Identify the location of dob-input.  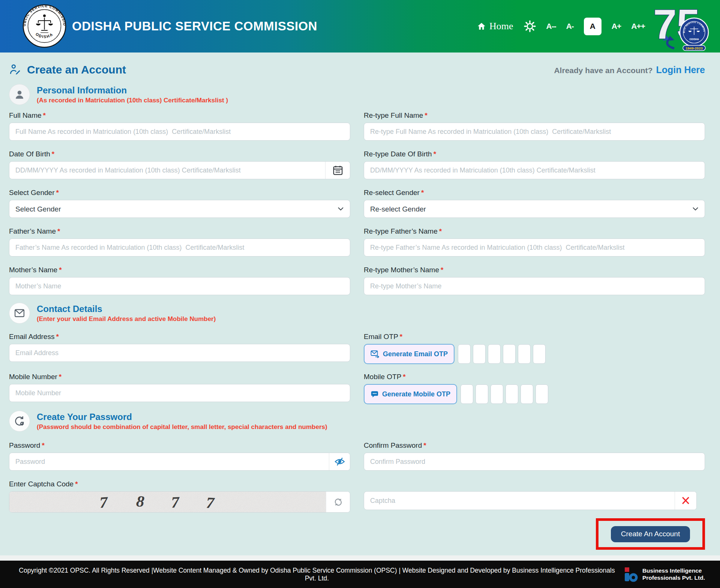
(167, 170).